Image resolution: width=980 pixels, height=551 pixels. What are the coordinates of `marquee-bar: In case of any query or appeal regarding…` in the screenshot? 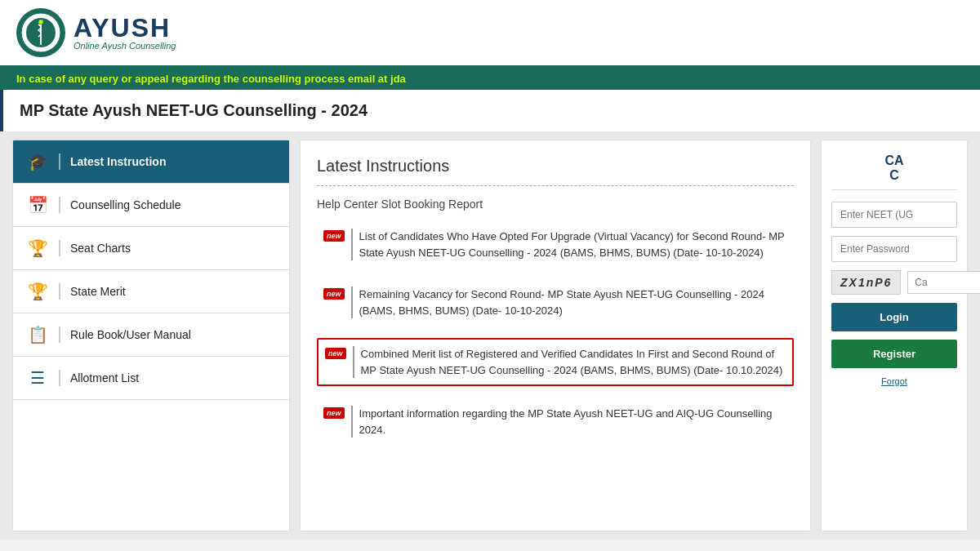 It's located at (490, 78).